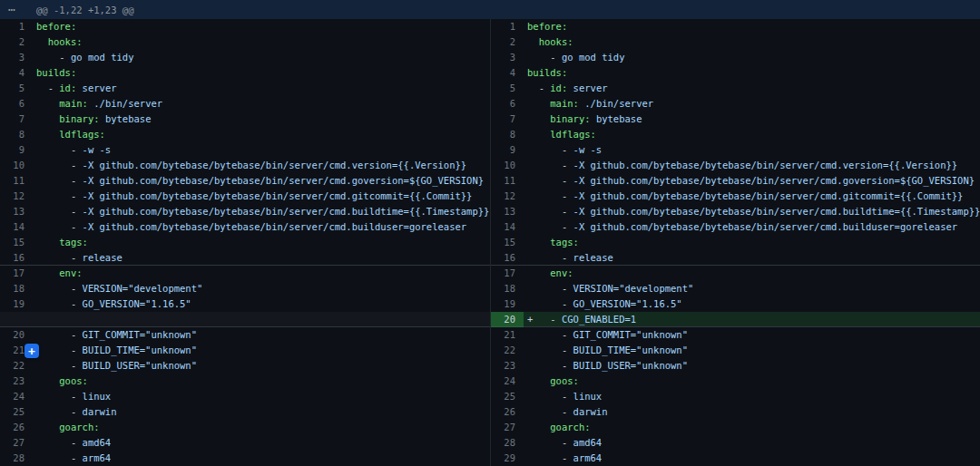 This screenshot has width=980, height=466. What do you see at coordinates (735, 319) in the screenshot?
I see `diff-row-new-20: 20+ - CGO_ENABLED=1` at bounding box center [735, 319].